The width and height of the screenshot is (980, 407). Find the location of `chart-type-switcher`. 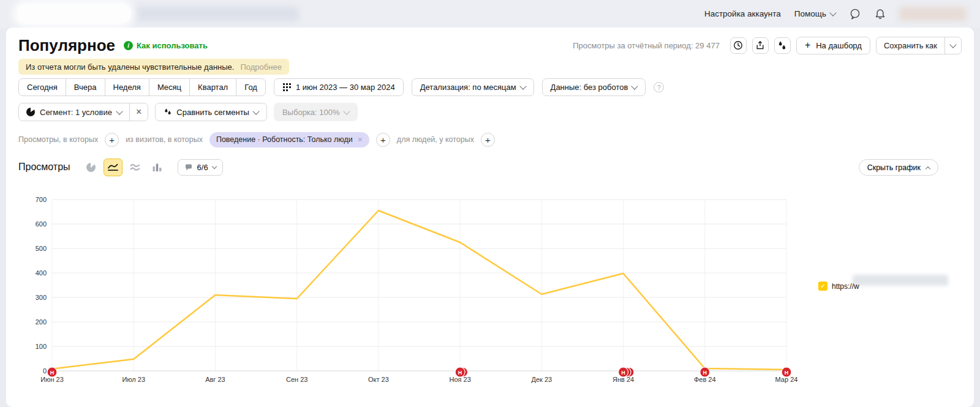

chart-type-switcher is located at coordinates (124, 168).